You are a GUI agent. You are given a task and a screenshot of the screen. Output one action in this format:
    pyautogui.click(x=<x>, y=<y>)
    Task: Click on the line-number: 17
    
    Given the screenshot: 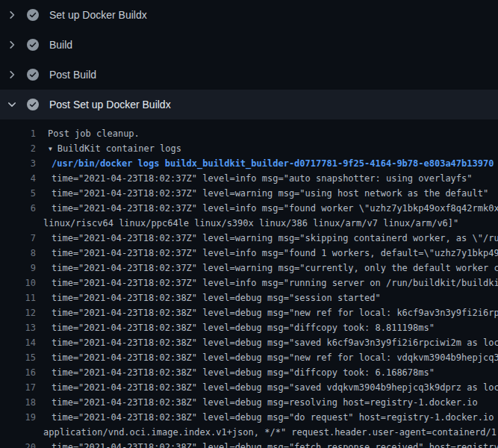 What is the action you would take?
    pyautogui.click(x=18, y=388)
    